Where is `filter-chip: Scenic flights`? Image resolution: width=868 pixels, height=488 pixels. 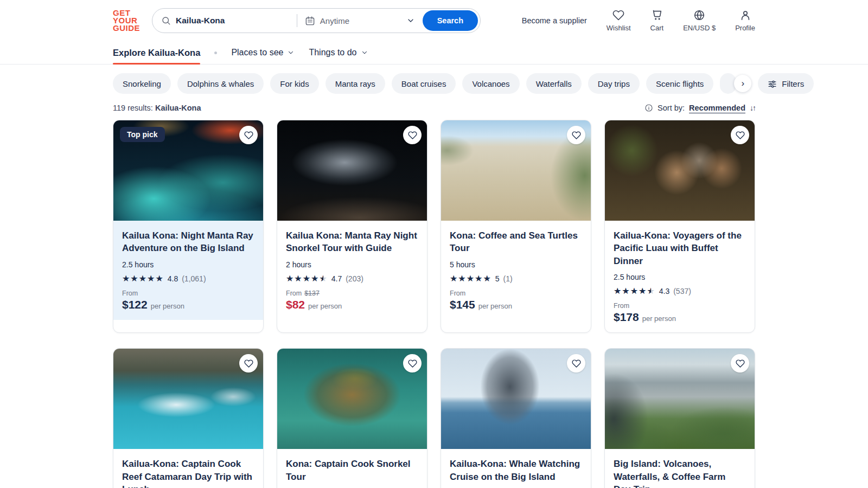 filter-chip: Scenic flights is located at coordinates (680, 84).